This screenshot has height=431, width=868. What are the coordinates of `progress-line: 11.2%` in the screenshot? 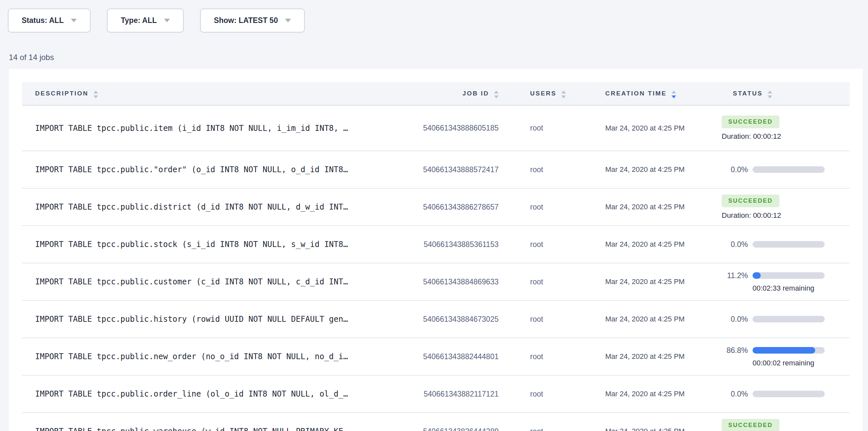 It's located at (772, 276).